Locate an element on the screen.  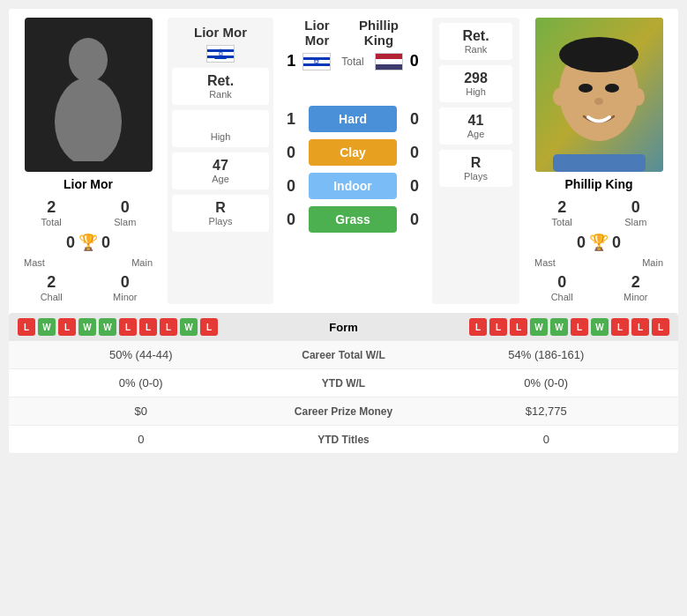
total-right-num: 0 is located at coordinates (414, 62).